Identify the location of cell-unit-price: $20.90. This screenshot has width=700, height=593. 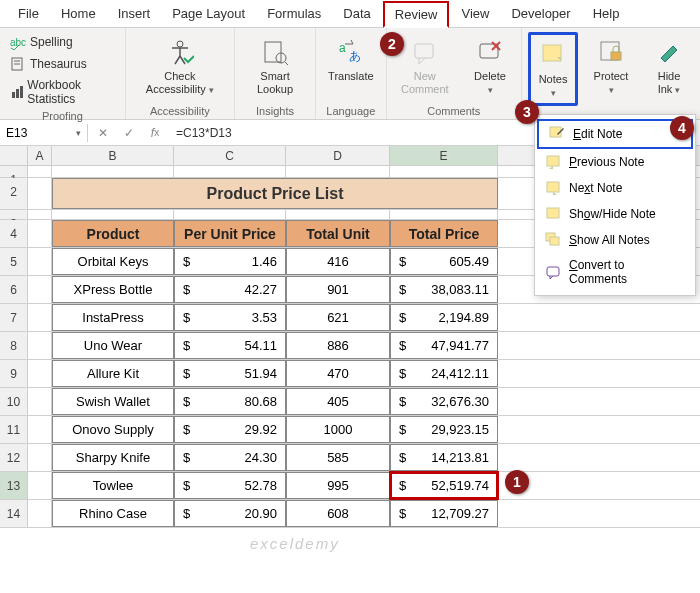
(230, 514).